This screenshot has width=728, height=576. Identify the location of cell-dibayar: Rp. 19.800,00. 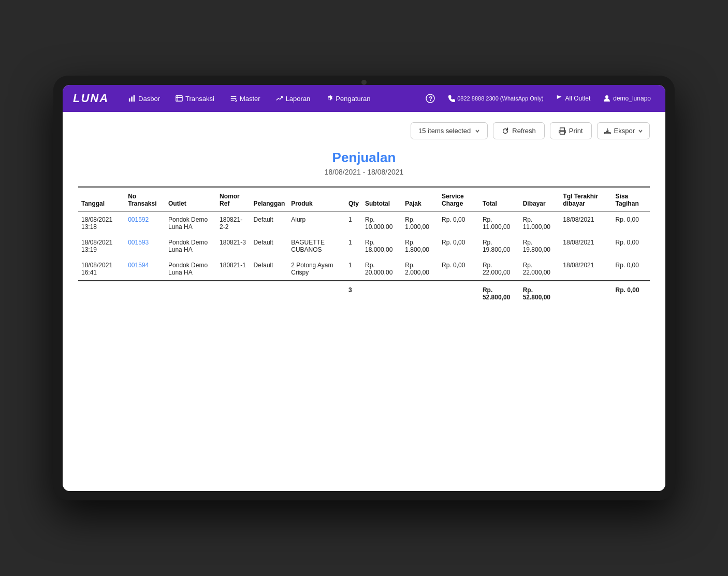
(540, 246).